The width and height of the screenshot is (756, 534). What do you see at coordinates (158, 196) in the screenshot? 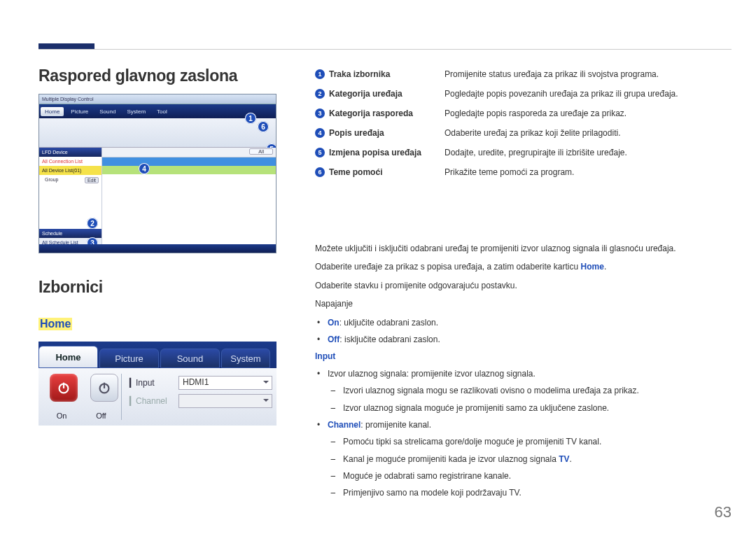
I see `shot1-body: LFD Device All Connection List All Devic…` at bounding box center [158, 196].